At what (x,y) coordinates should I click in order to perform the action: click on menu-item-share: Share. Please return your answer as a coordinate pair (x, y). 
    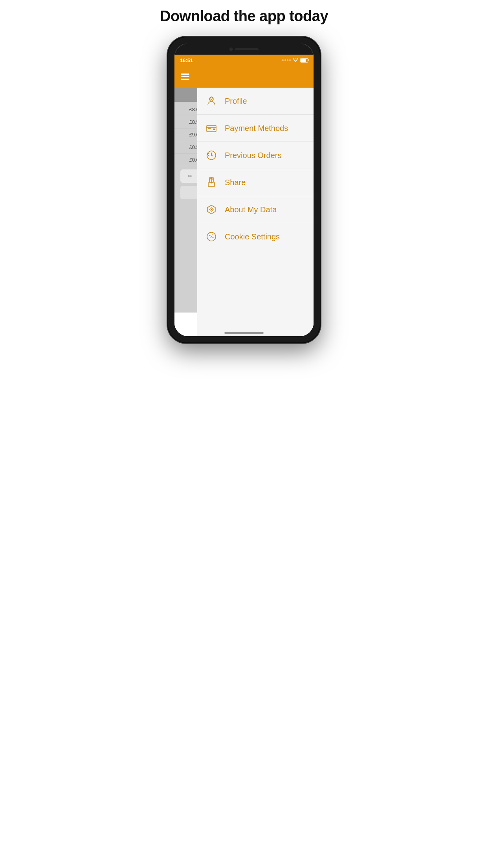
    Looking at the image, I should click on (255, 182).